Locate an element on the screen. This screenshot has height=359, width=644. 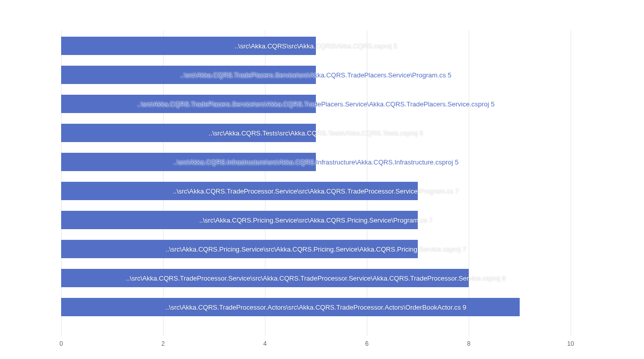
x-axis-tick-label: 8 is located at coordinates (469, 344).